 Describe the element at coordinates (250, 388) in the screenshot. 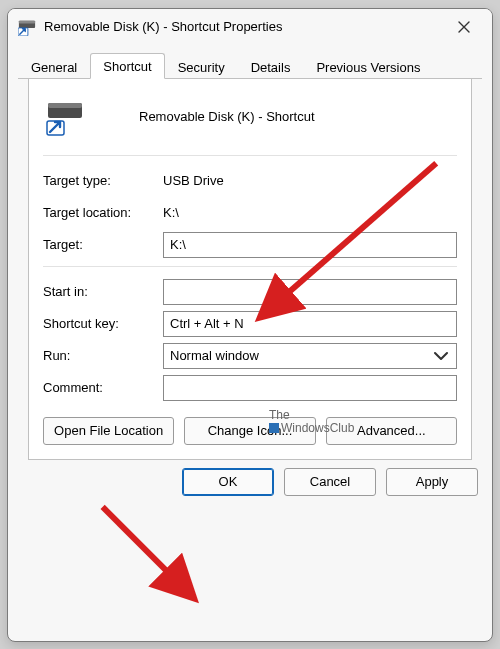

I see `row-comment: Comment:` at that location.